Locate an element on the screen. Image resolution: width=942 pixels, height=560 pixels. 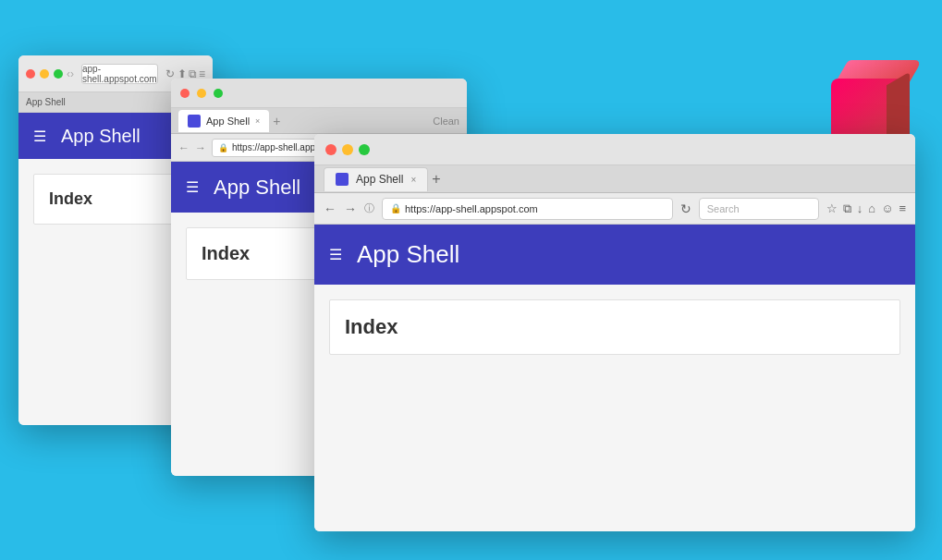
win3-star-icon: ☆ is located at coordinates (832, 209).